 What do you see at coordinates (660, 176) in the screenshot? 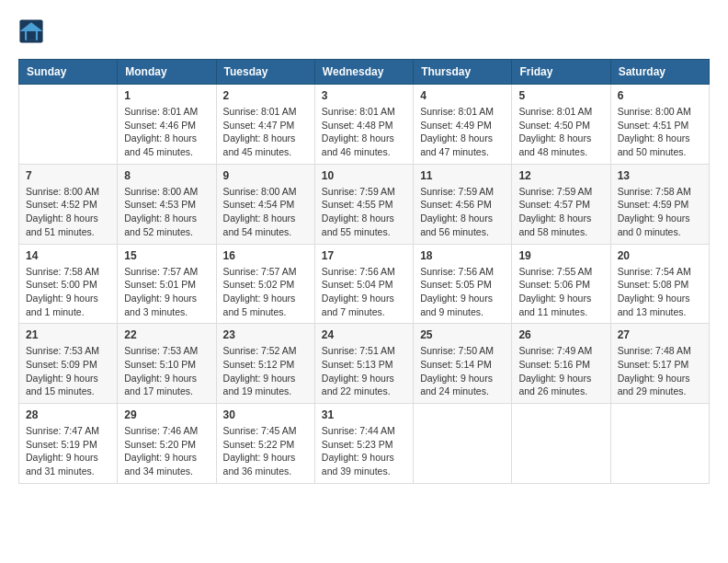
I see `day-number: 13` at bounding box center [660, 176].